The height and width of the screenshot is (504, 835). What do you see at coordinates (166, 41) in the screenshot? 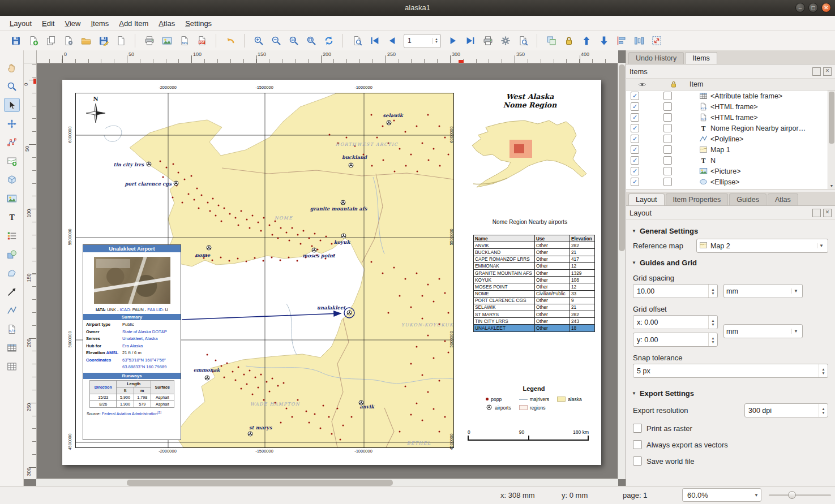
I see `export-as-image-button` at bounding box center [166, 41].